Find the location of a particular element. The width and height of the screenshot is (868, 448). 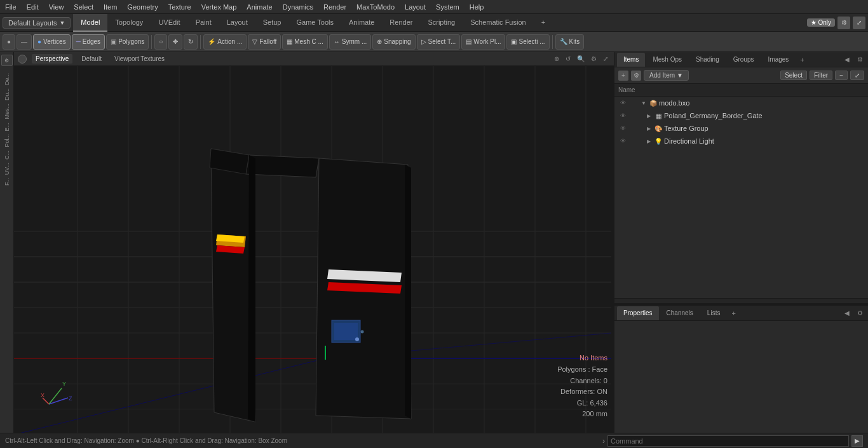

menu-layout: Layout is located at coordinates (416, 7).